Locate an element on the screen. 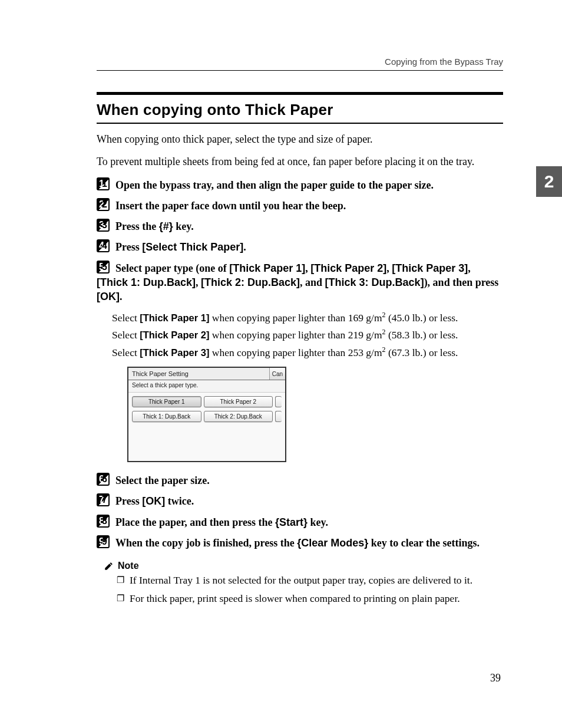  thick-paper-1-spec: Select [Thick Paper 1] when copying pape… is located at coordinates (308, 317).